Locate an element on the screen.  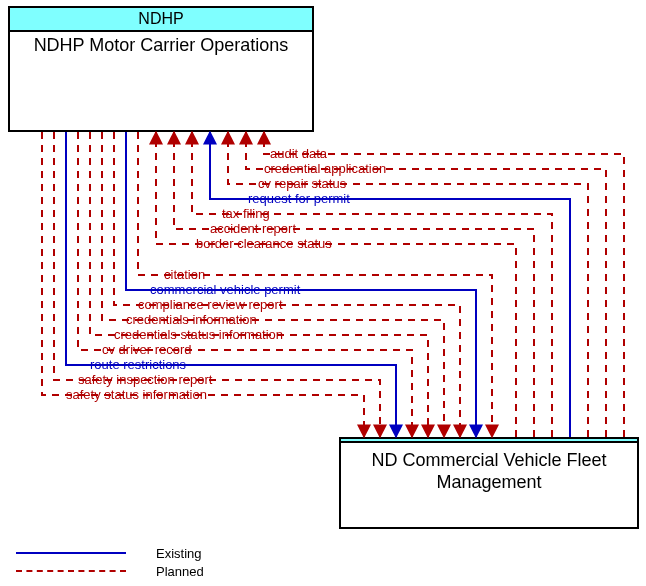
flow-label: cv driver record is located at coordinates (147, 350).